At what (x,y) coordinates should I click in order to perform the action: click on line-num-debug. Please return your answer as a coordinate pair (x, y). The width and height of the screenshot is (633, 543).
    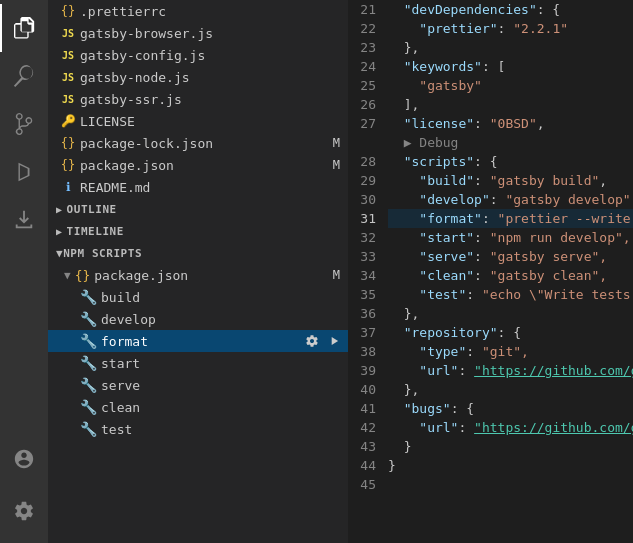
    Looking at the image, I should click on (366, 142).